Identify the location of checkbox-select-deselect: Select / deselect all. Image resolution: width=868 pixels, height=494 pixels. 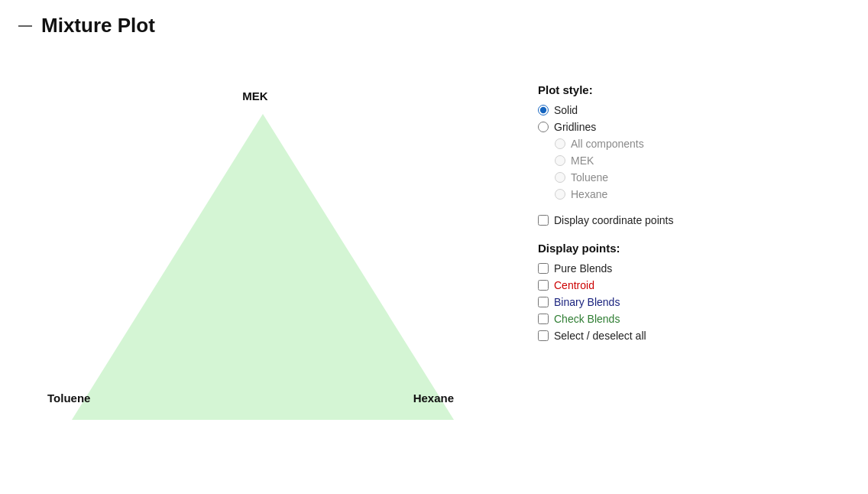
(694, 336).